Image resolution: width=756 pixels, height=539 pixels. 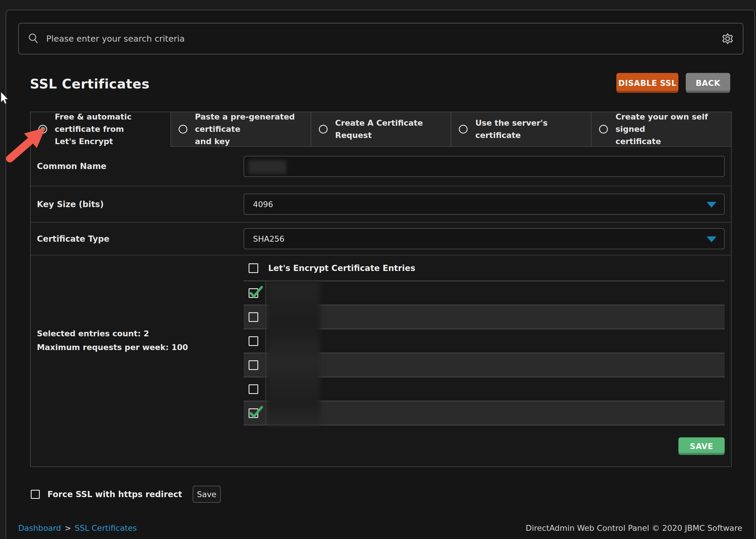 I want to click on key-size-select: 4096, so click(x=484, y=204).